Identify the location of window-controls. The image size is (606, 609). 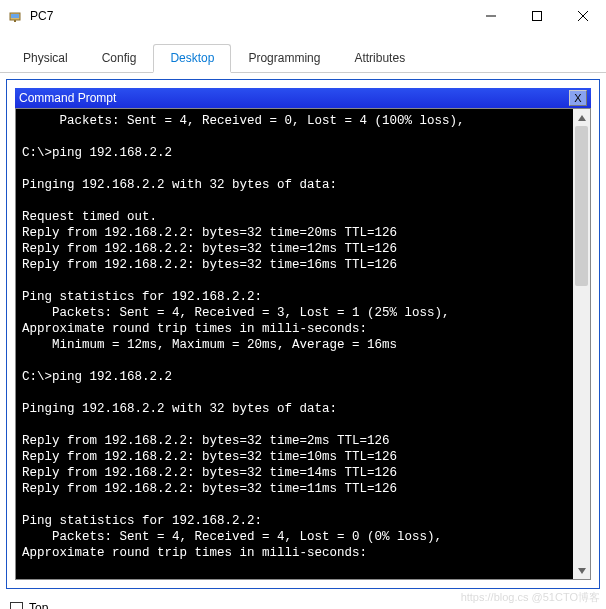
(537, 16).